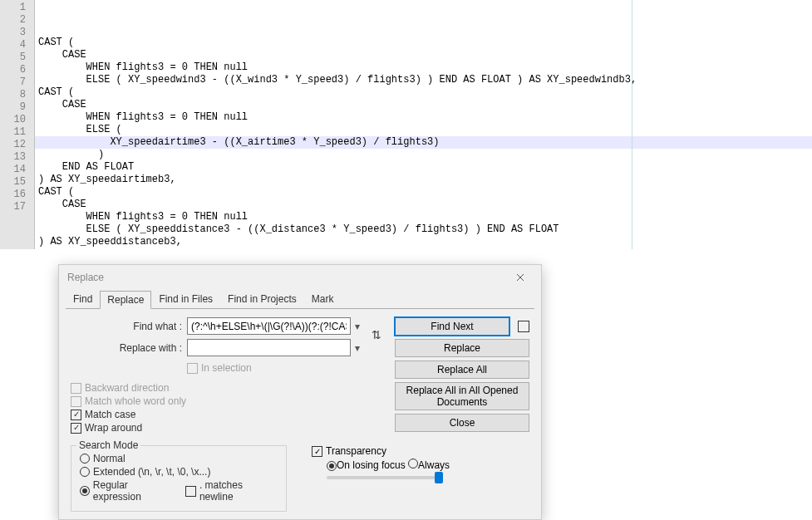 This screenshot has width=812, height=520. What do you see at coordinates (17, 8) in the screenshot?
I see `line-number: 1` at bounding box center [17, 8].